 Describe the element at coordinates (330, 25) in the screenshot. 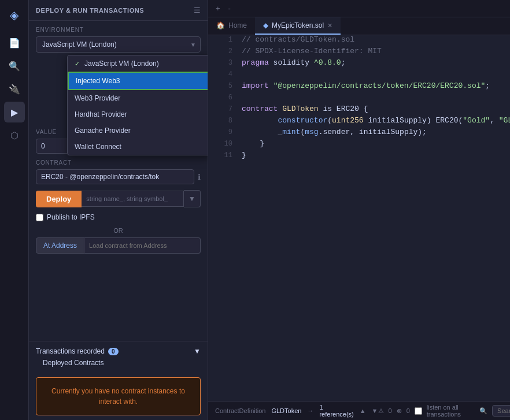

I see `tab-close-icon: ✕` at that location.